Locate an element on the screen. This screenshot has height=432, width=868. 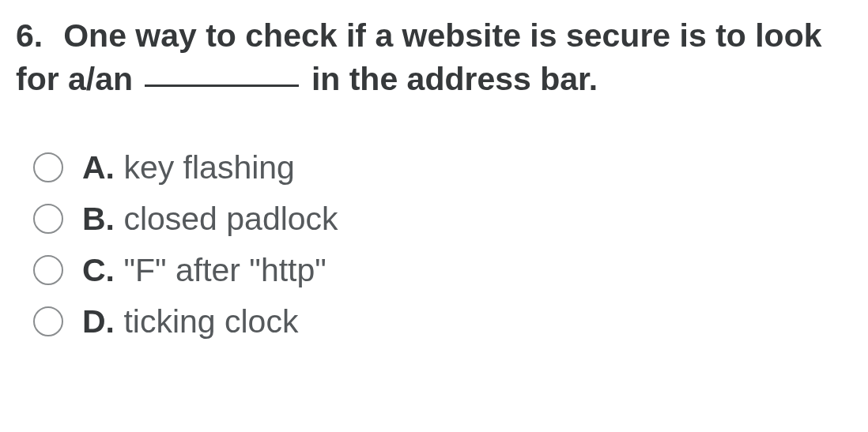
option-label: "F" after "http" is located at coordinates (221, 270).